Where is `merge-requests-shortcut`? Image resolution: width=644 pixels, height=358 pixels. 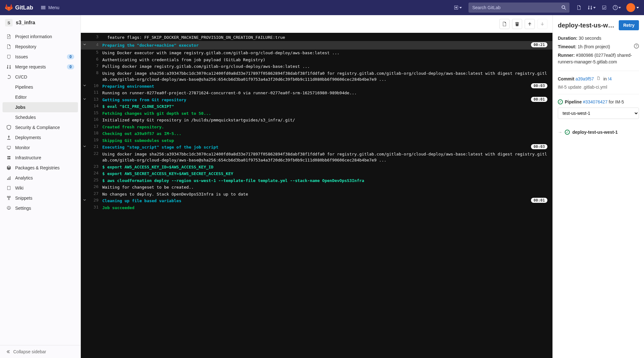 merge-requests-shortcut is located at coordinates (592, 8).